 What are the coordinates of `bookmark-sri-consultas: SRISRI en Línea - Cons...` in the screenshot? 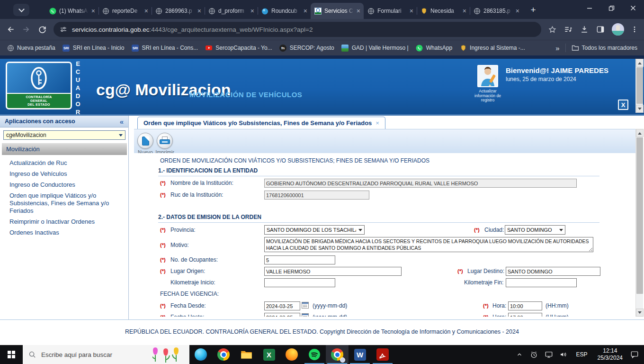 It's located at (165, 48).